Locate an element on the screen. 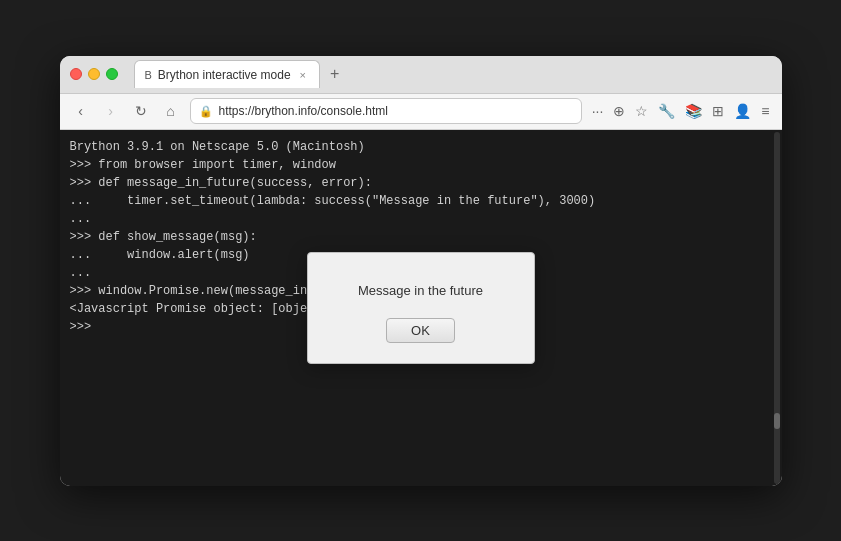 This screenshot has width=841, height=541. more-options-icon: ··· is located at coordinates (598, 111).